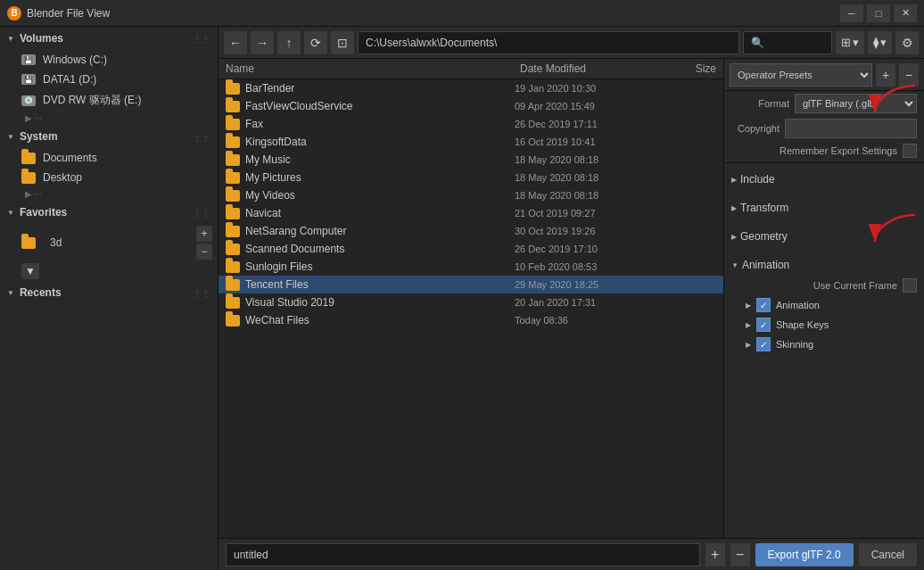 The image size is (924, 570). I want to click on system-dots: ⋮⋮, so click(202, 137).